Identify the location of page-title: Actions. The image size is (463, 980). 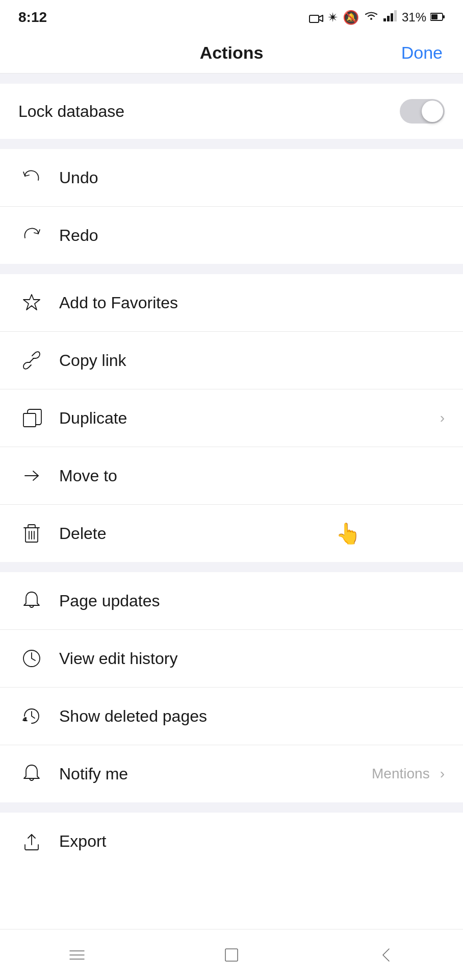
(232, 53).